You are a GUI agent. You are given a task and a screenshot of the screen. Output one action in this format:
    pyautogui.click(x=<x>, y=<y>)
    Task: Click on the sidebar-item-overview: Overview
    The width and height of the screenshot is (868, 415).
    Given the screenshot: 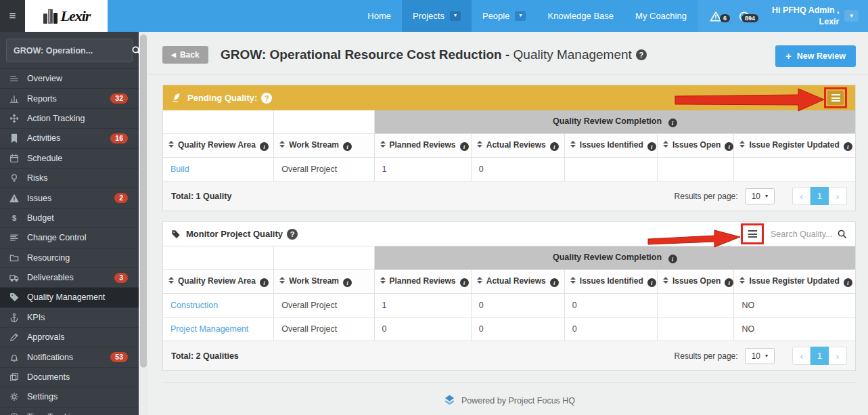 What is the action you would take?
    pyautogui.click(x=69, y=79)
    